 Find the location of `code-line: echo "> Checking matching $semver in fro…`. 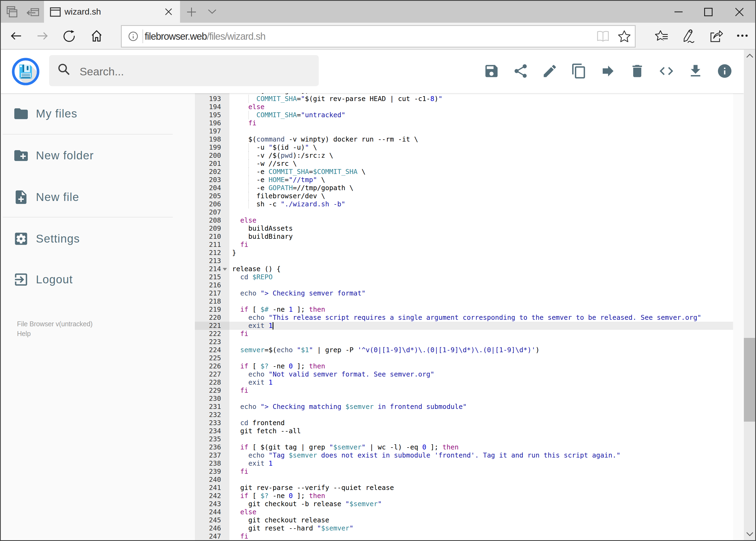

code-line: echo "> Checking matching $semver in fro… is located at coordinates (350, 407).